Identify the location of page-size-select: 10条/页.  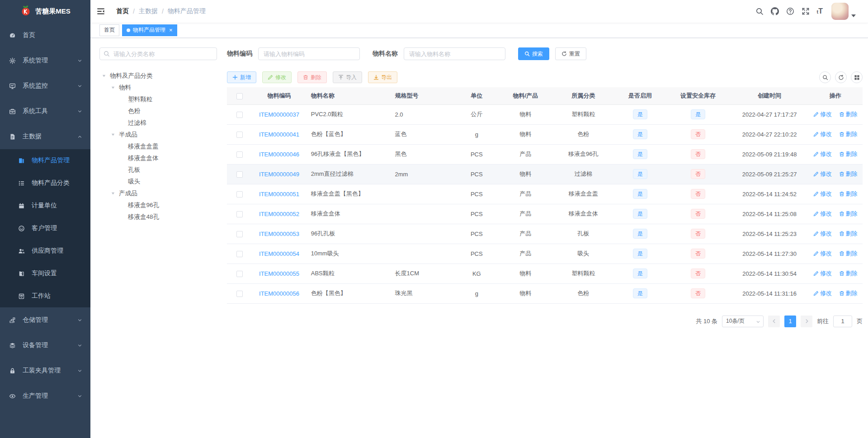
(743, 321).